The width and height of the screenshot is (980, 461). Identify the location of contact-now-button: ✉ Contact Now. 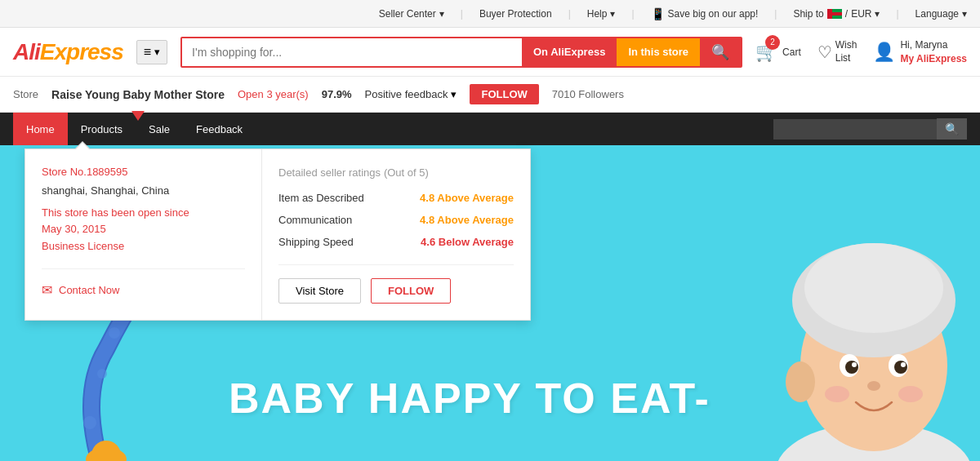
(144, 283).